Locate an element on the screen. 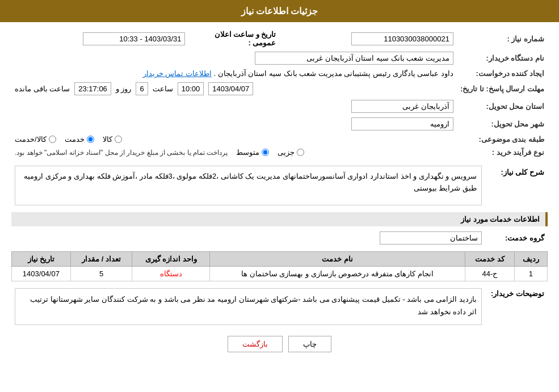  buttons-row: چاپ بازگشت is located at coordinates (279, 344).